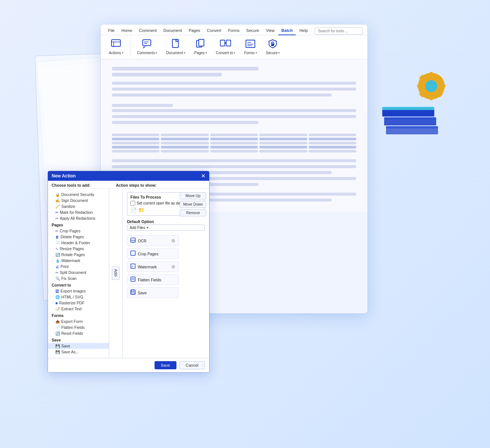  I want to click on tools-panel-label: Choose tools to add:, so click(82, 185).